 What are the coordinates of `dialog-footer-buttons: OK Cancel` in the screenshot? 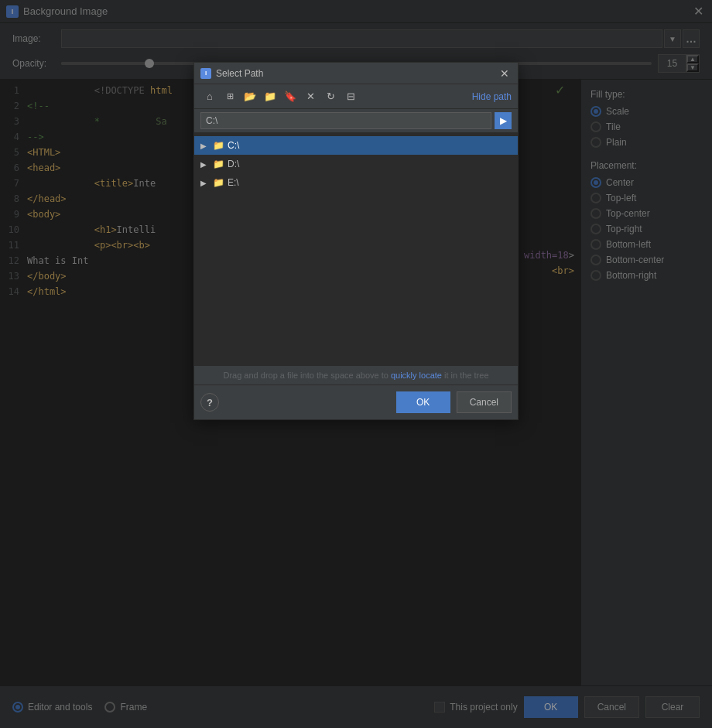 It's located at (454, 402).